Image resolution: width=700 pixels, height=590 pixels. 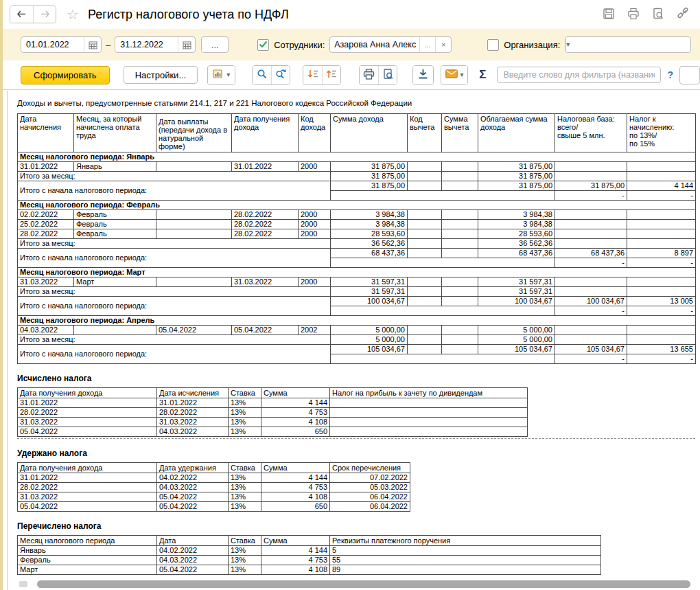 I want to click on period-from-input, so click(x=52, y=45).